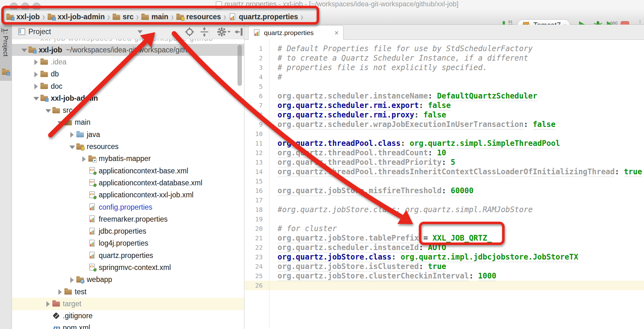  What do you see at coordinates (199, 17) in the screenshot?
I see `breadcrumb-item-resources: resources` at bounding box center [199, 17].